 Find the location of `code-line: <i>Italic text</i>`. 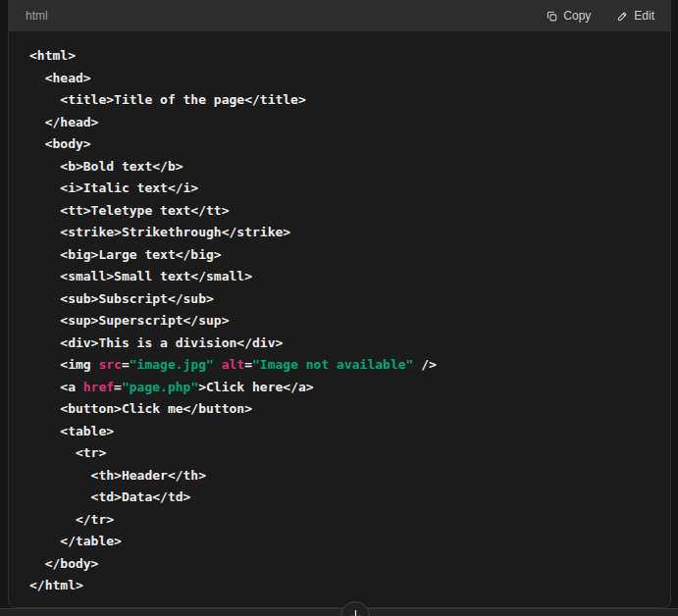

code-line: <i>Italic text</i> is located at coordinates (339, 188).